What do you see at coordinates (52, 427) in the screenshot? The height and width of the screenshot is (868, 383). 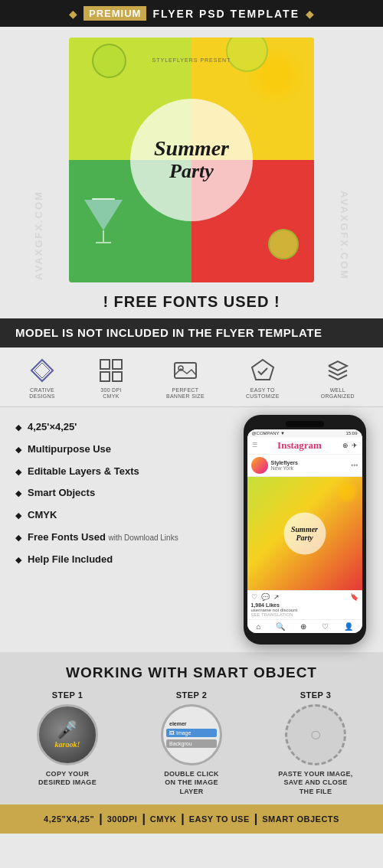 I see `feature-size-text: 4,25'×4,25'` at bounding box center [52, 427].